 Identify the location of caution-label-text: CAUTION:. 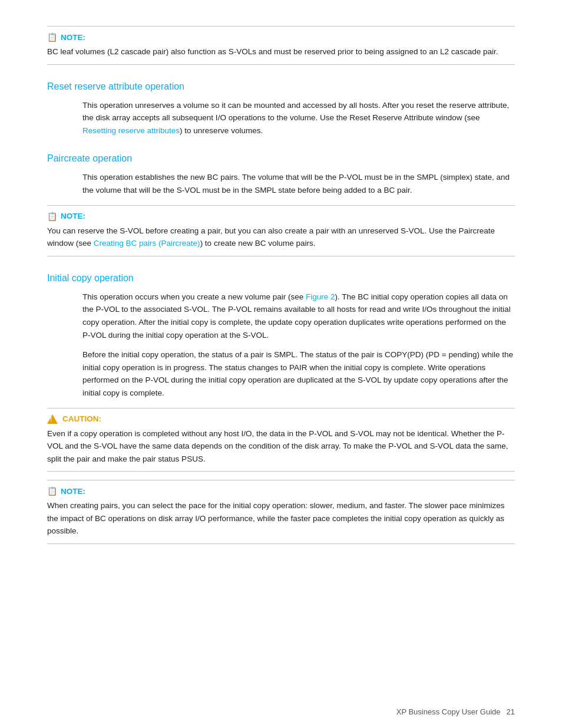
(82, 419).